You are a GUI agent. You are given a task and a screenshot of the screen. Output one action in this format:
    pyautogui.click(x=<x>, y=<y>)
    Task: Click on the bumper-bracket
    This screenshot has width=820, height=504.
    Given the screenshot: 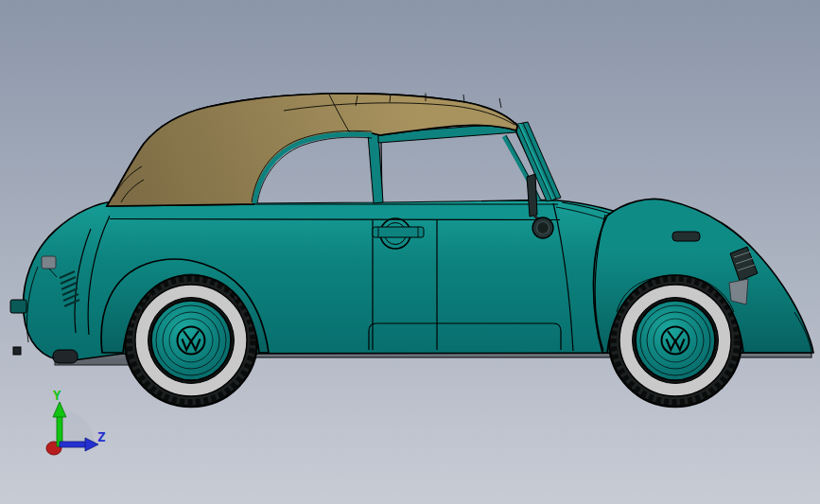 What is the action you would take?
    pyautogui.click(x=739, y=291)
    